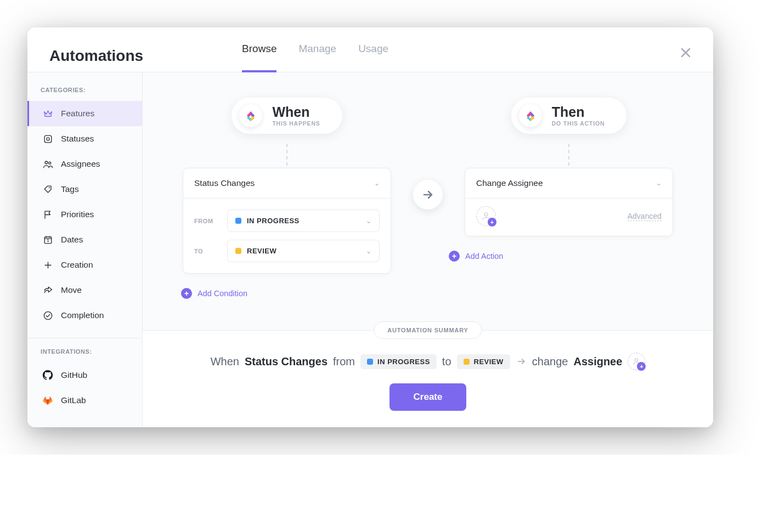  Describe the element at coordinates (84, 290) in the screenshot. I see `sidebar-item-move: Move` at that location.